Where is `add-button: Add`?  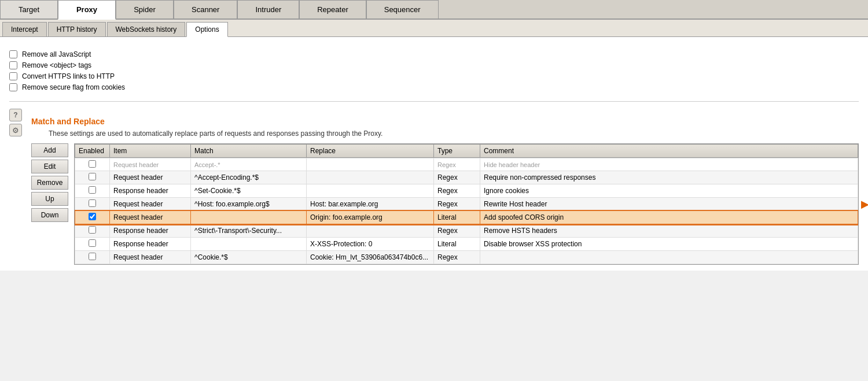 add-button: Add is located at coordinates (50, 150).